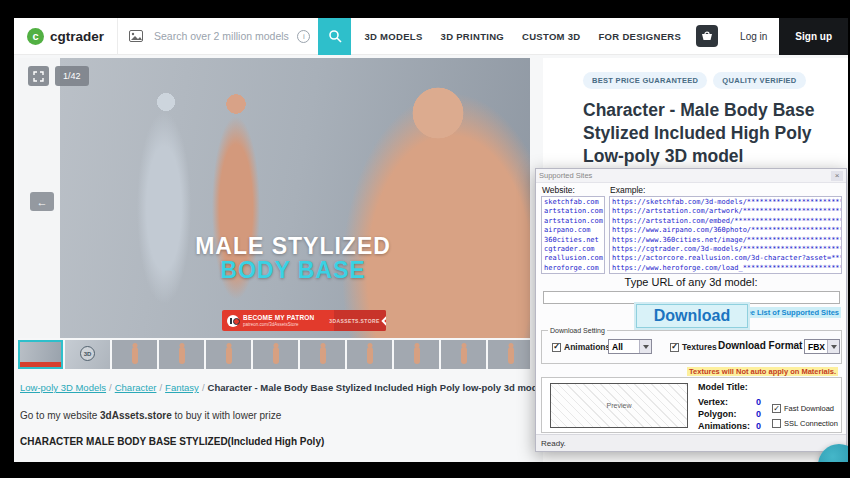 Image resolution: width=850 pixels, height=478 pixels. Describe the element at coordinates (628, 190) in the screenshot. I see `example-column-header: Example:` at that location.